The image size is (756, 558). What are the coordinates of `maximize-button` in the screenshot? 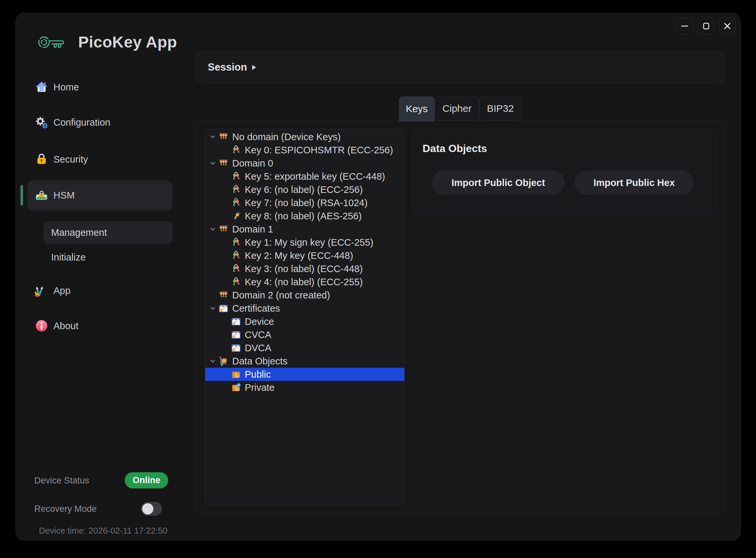 It's located at (706, 26).